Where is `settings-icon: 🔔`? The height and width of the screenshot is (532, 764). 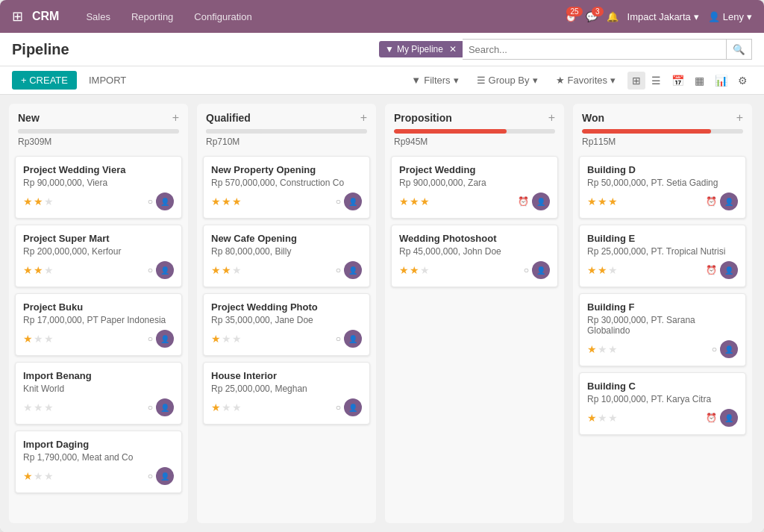
settings-icon: 🔔 is located at coordinates (613, 16).